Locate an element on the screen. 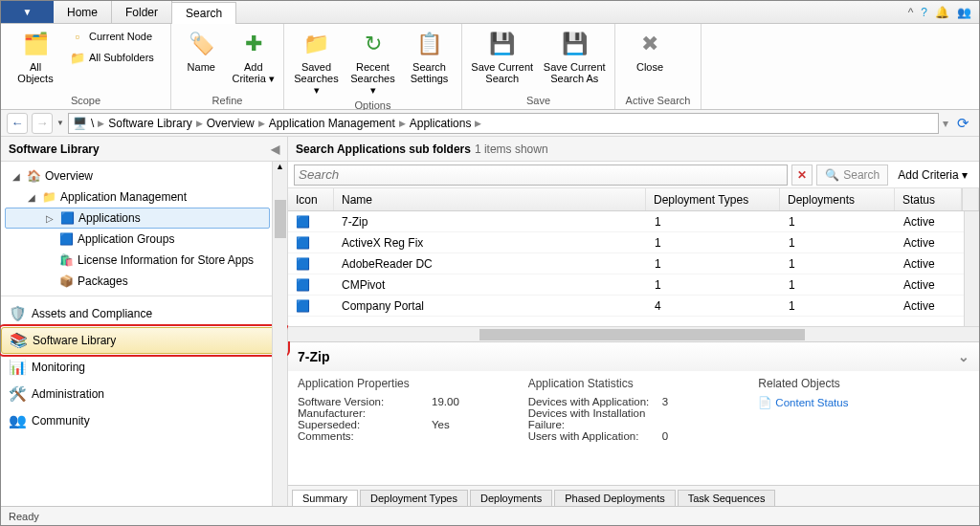  tab-folder: Folder is located at coordinates (142, 11).